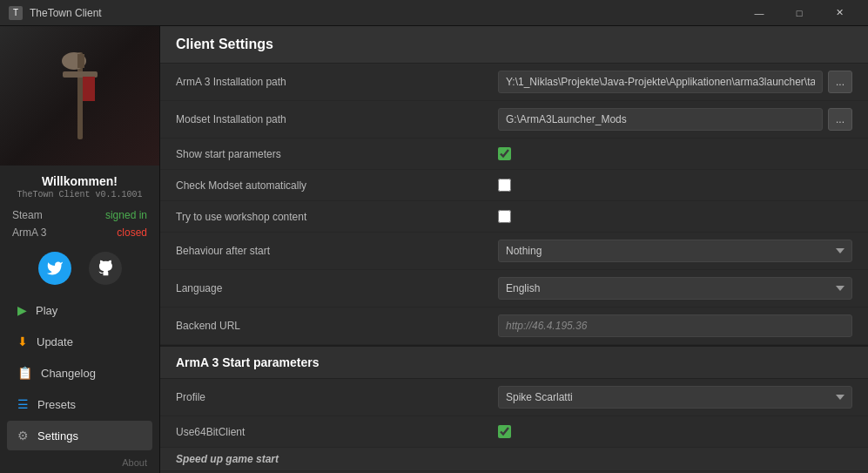 The height and width of the screenshot is (473, 868). What do you see at coordinates (514, 460) in the screenshot?
I see `speed-subheader: Speed up game start` at bounding box center [514, 460].